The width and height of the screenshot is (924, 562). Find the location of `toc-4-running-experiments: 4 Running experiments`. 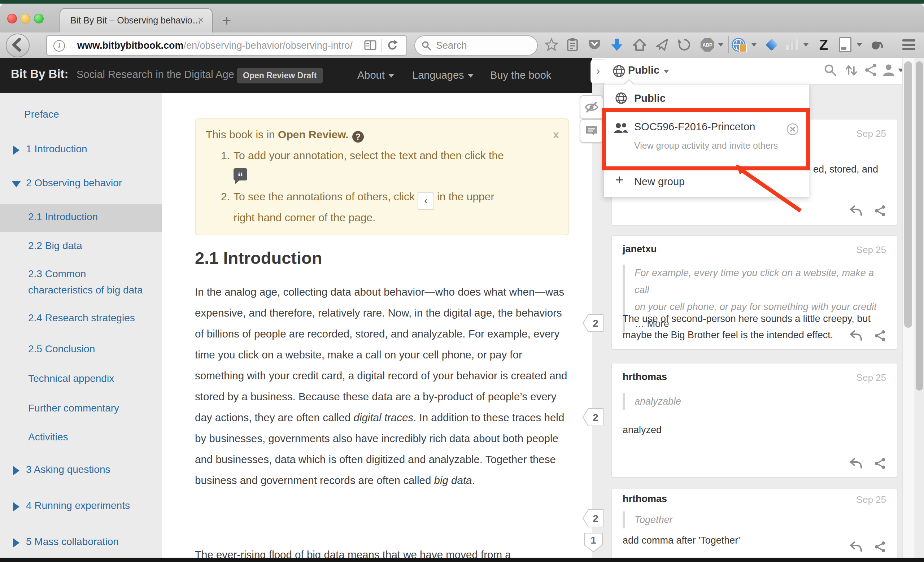

toc-4-running-experiments: 4 Running experiments is located at coordinates (78, 505).